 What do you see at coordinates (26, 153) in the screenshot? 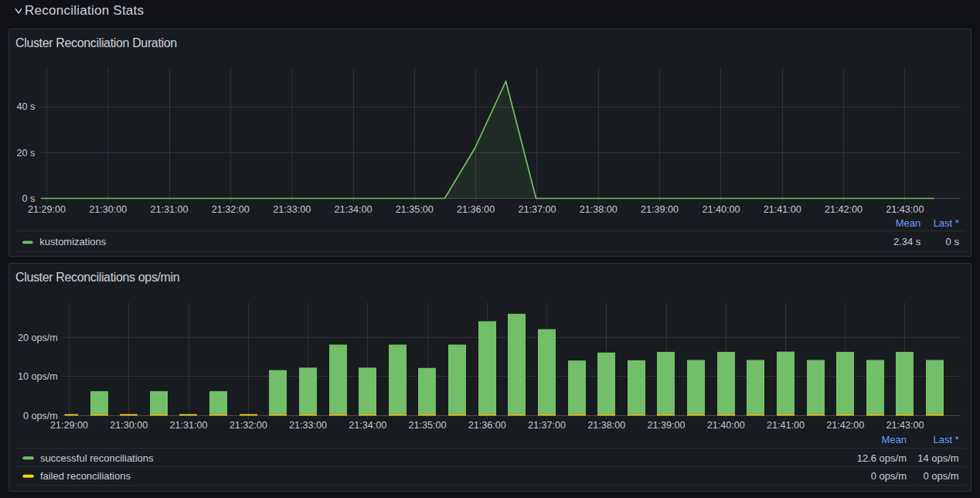
I see `svg-text: 20 s` at bounding box center [26, 153].